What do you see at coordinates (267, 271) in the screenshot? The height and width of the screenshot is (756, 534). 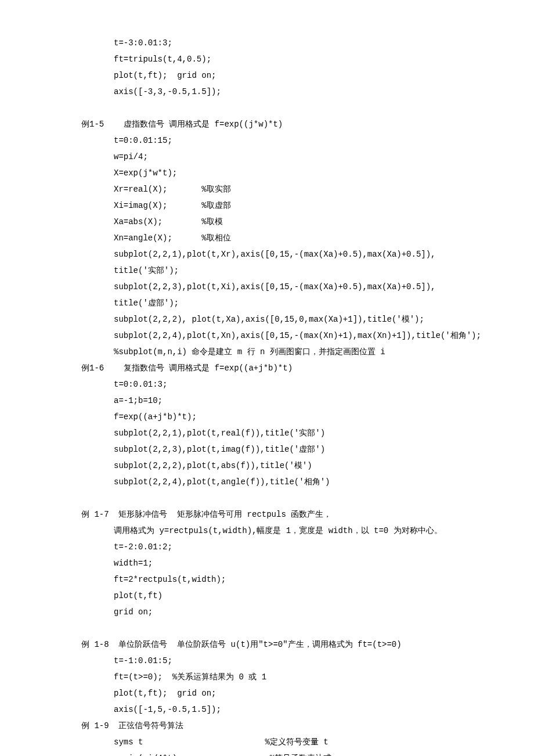 I see `code-line: title('实部');` at bounding box center [267, 271].